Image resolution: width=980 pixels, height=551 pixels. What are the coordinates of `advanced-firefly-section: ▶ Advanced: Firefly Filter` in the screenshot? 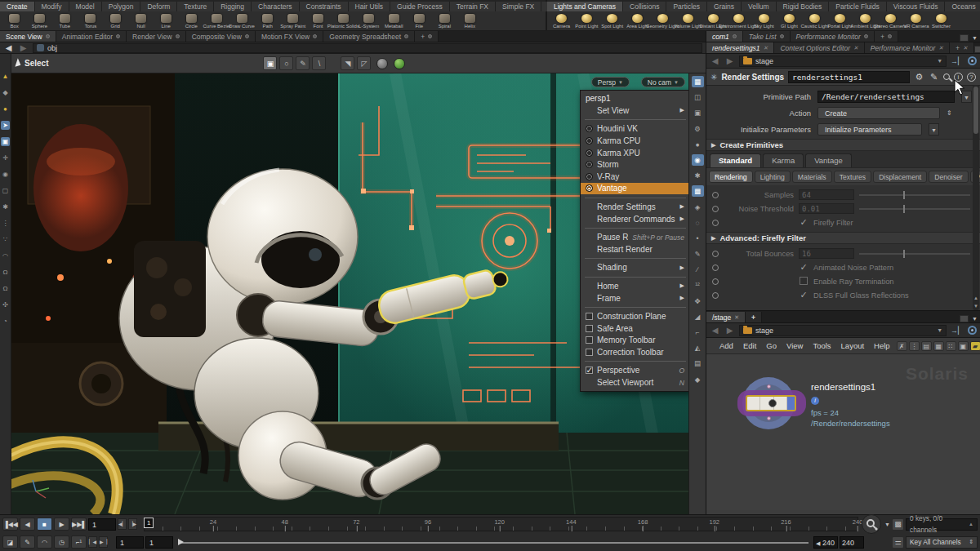 It's located at (843, 238).